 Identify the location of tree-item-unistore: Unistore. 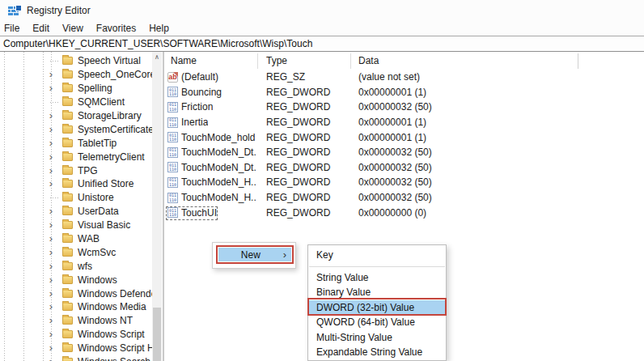
(76, 197).